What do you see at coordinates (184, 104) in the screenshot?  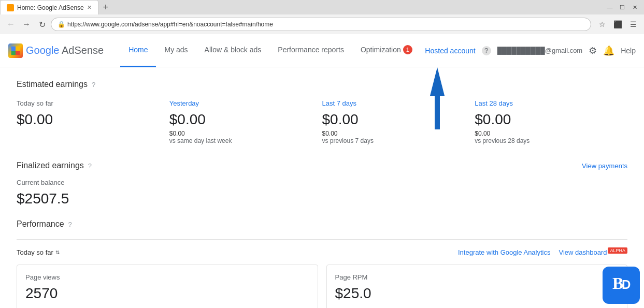 I see `yesterday-link: Yesterday` at bounding box center [184, 104].